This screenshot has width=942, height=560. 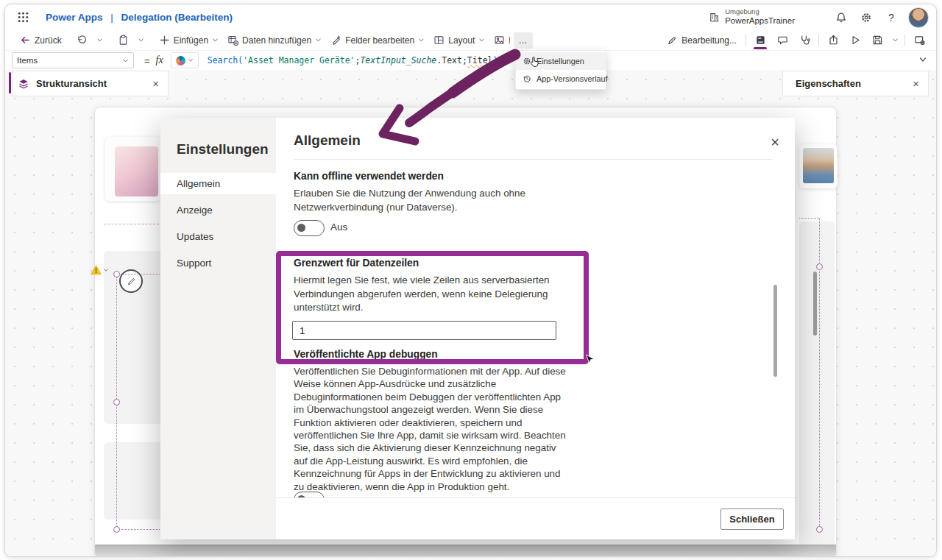 I want to click on preview-button, so click(x=855, y=40).